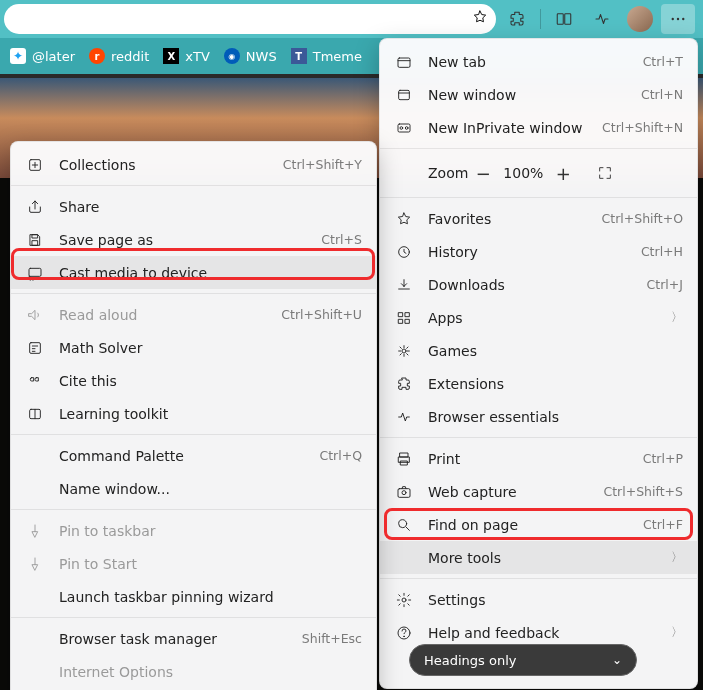  What do you see at coordinates (194, 488) in the screenshot?
I see `sub-name-window: Name window...` at bounding box center [194, 488].